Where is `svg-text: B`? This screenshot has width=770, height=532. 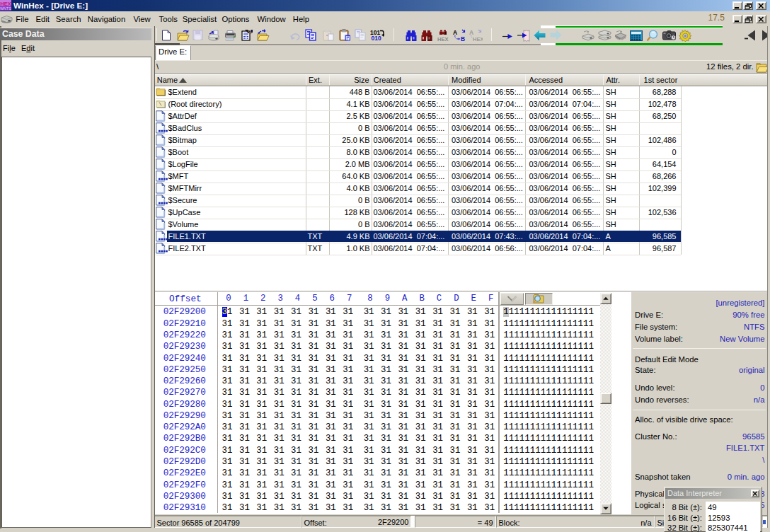
svg-text: B is located at coordinates (463, 38).